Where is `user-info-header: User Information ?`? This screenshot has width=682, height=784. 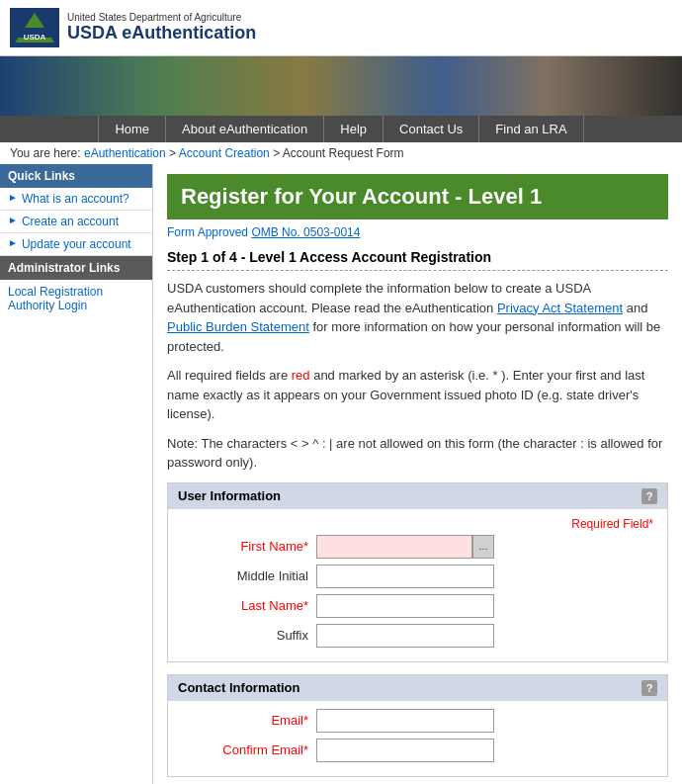
user-info-header: User Information ? is located at coordinates (417, 496).